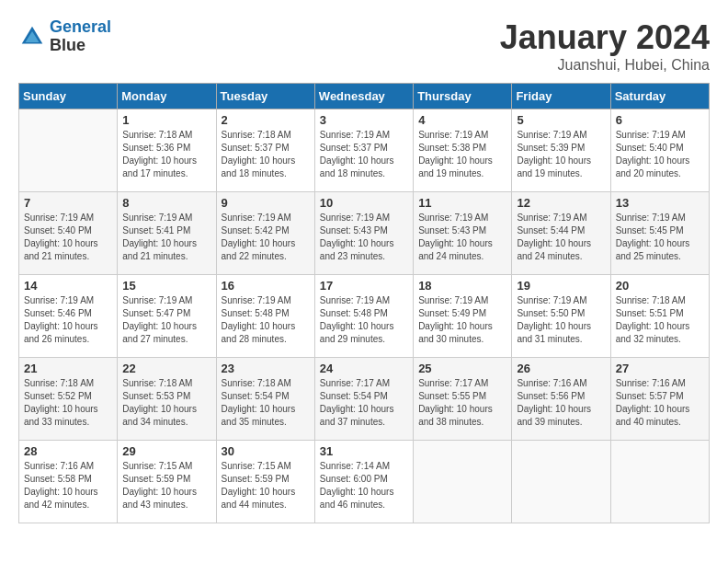 The height and width of the screenshot is (563, 728). What do you see at coordinates (462, 368) in the screenshot?
I see `day-number: 25` at bounding box center [462, 368].